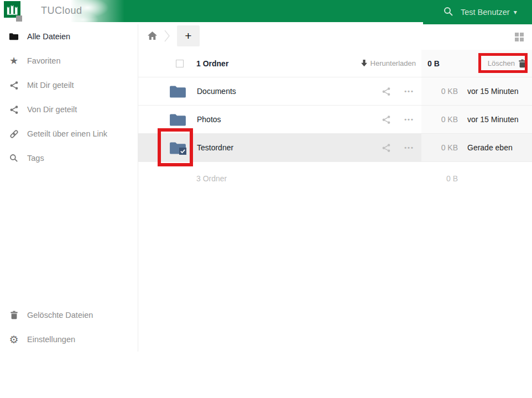  I want to click on file-name: Testordner, so click(286, 148).